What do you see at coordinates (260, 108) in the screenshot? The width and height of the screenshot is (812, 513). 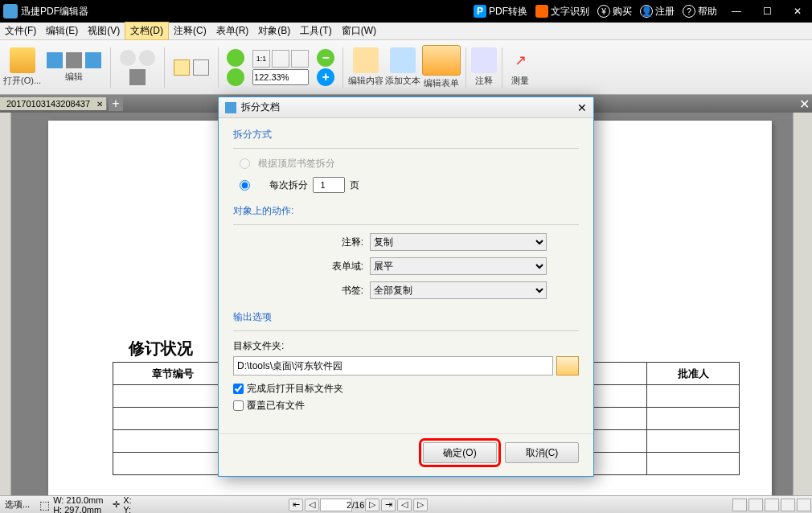 I see `dialog-title-text: 拆分文档` at bounding box center [260, 108].